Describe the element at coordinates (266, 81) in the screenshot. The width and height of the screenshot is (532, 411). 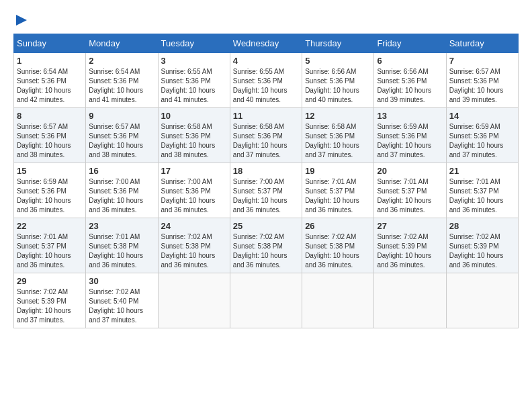
I see `calendar-week-row: 1 Sunrise: 6:54 AM Sunset: 5:36 PM Dayli…` at that location.